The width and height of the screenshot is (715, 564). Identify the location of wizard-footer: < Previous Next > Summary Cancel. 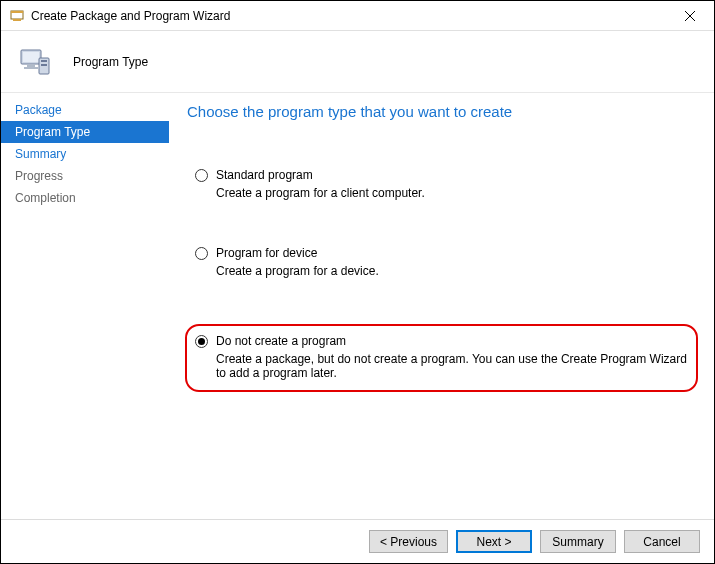
(358, 541).